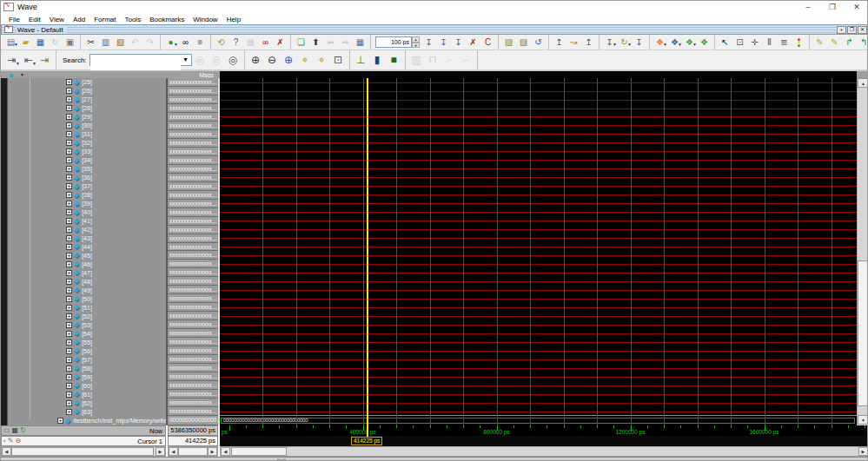 The width and height of the screenshot is (868, 461). Describe the element at coordinates (473, 42) in the screenshot. I see `stop-button: ✗` at that location.